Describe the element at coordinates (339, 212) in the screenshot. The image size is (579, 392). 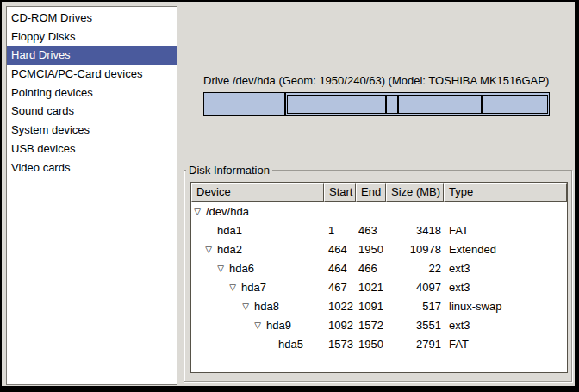
I see `cell-start` at that location.